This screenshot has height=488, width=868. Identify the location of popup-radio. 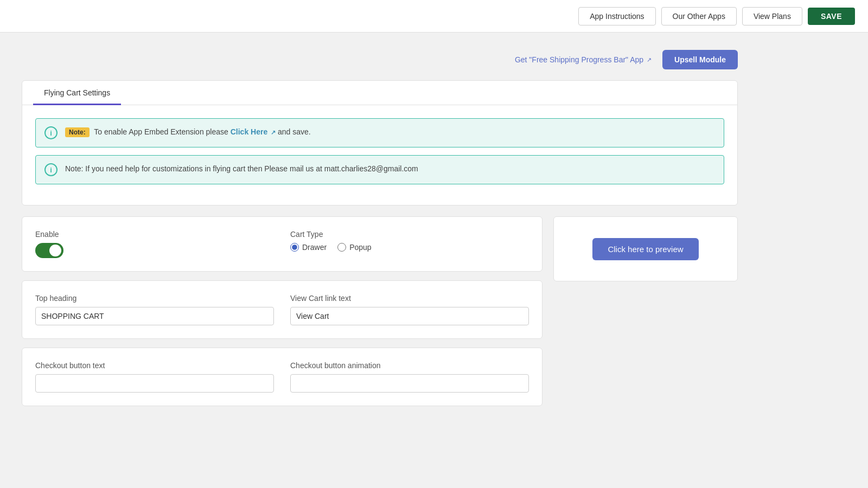
(342, 247).